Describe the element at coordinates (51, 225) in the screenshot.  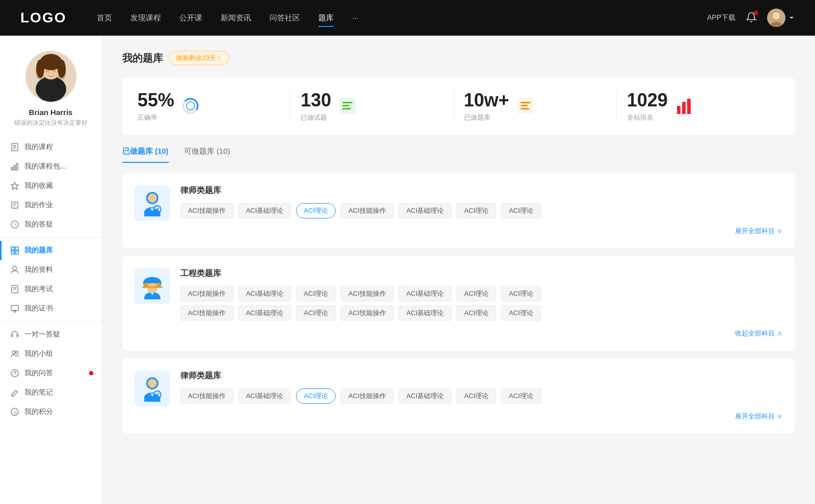
I see `sidebar-item-my-questions: ? 我的答疑` at that location.